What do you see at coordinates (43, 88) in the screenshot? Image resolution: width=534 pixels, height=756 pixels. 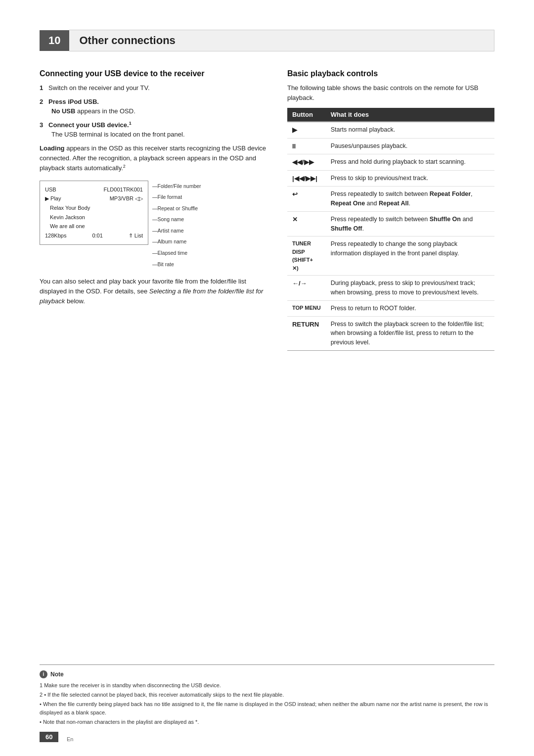 I see `step-1-num: 1` at bounding box center [43, 88].